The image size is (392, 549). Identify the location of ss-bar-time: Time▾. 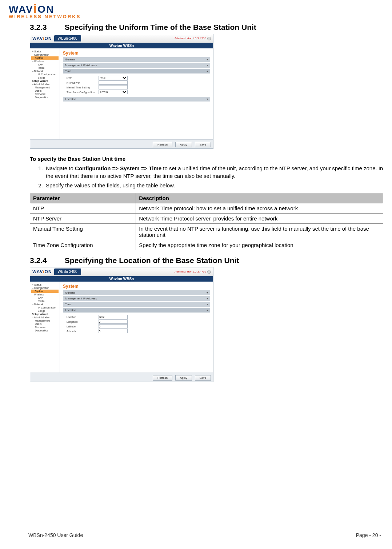
(137, 304).